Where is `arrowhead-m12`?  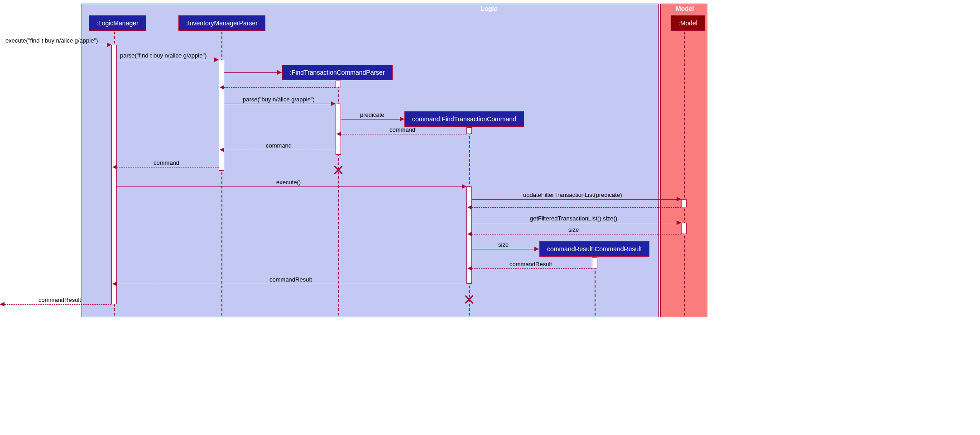 arrowhead-m12 is located at coordinates (537, 249).